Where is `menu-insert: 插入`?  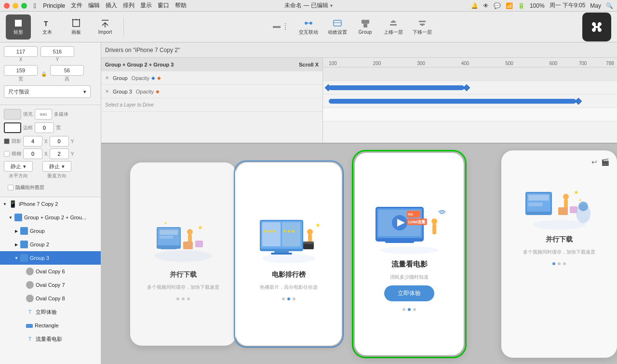 menu-insert: 插入 is located at coordinates (111, 6).